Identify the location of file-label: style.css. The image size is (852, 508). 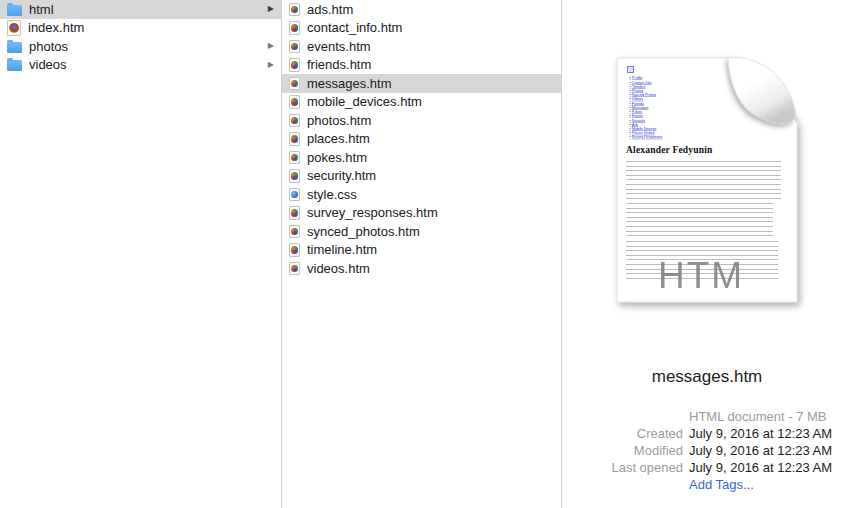
(332, 194).